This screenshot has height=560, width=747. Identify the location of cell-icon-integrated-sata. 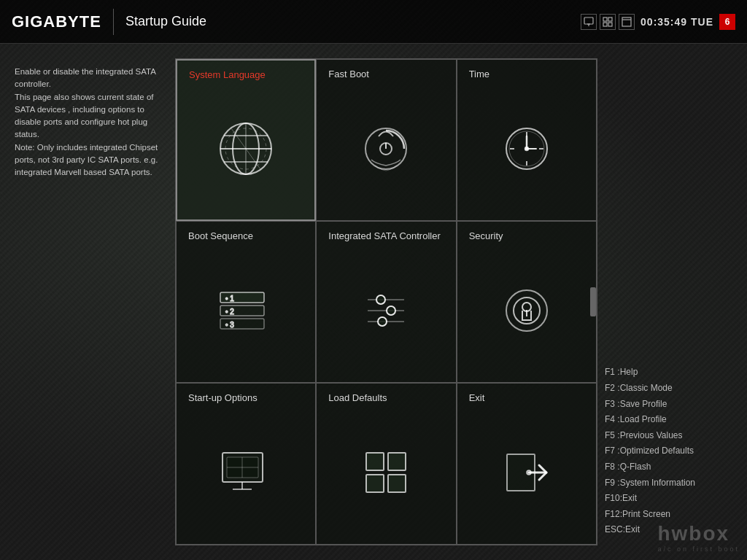
(386, 311).